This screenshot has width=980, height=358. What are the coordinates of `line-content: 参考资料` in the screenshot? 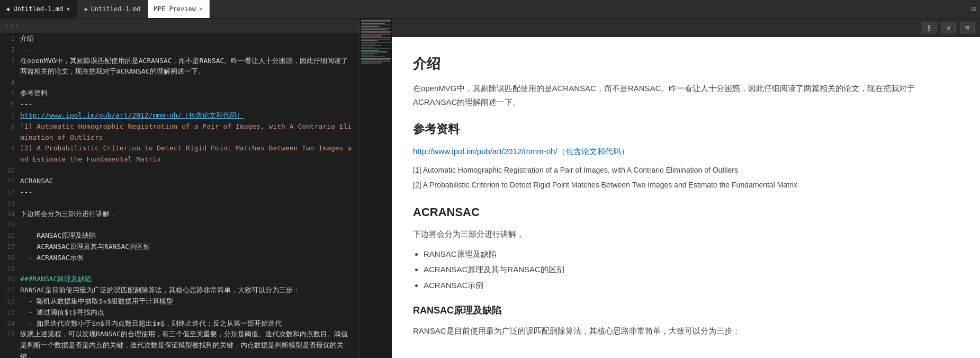 It's located at (190, 93).